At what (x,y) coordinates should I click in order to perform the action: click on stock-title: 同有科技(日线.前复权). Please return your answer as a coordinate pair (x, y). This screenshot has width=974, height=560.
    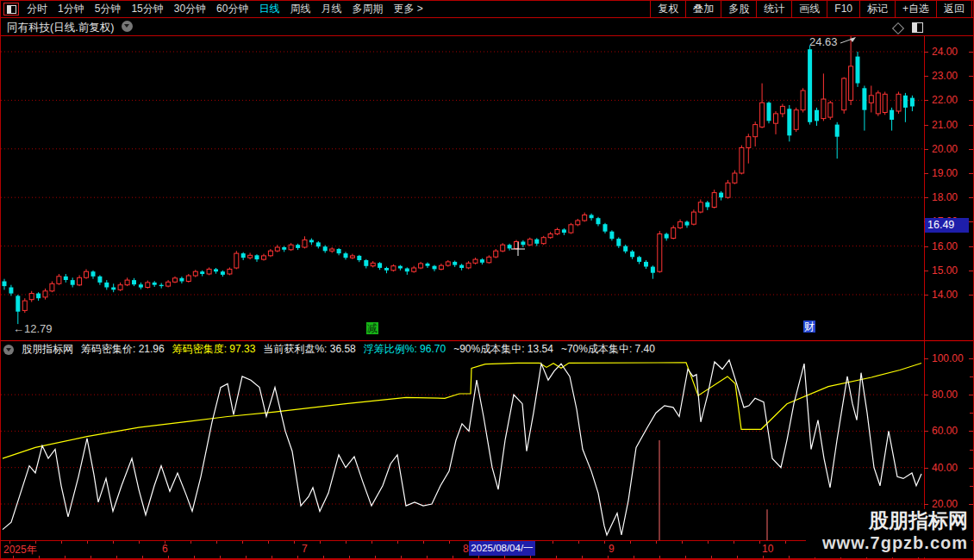
    Looking at the image, I should click on (60, 28).